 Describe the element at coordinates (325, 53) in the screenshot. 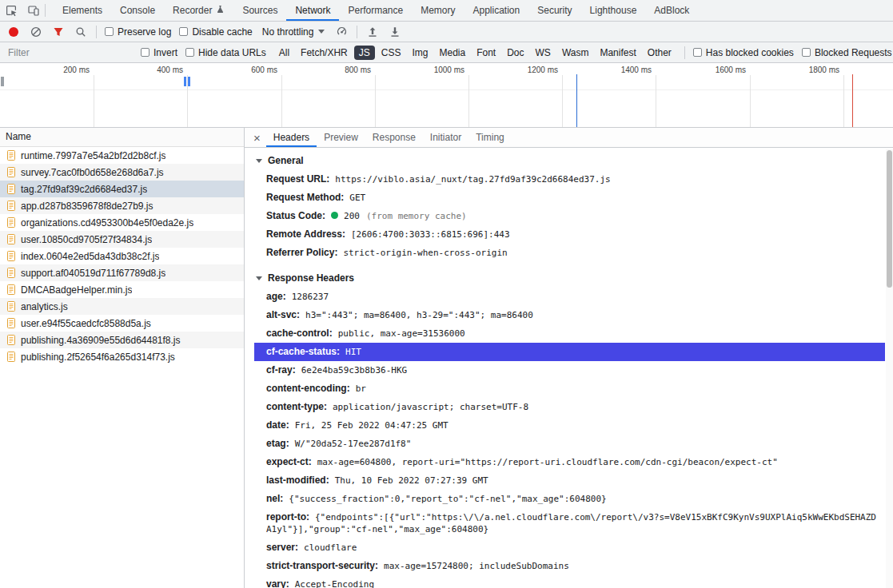

I see `filter-type-fetch-xhr: Fetch/XHR` at that location.